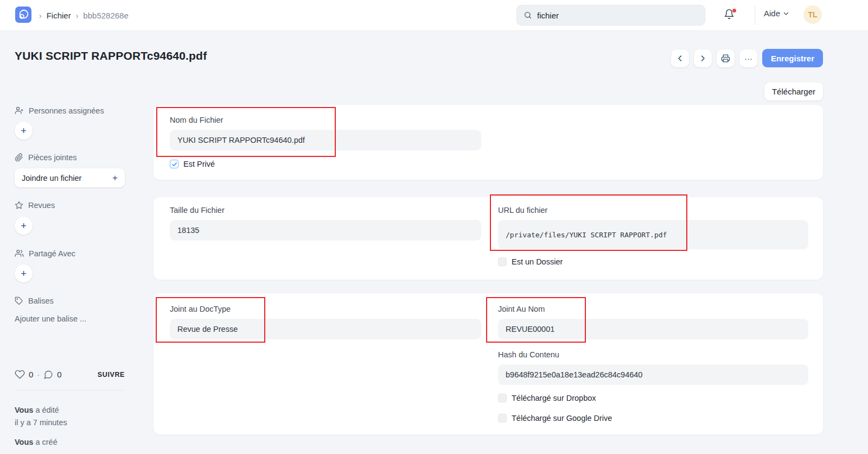 The width and height of the screenshot is (868, 454). What do you see at coordinates (703, 59) in the screenshot?
I see `next-document-button` at bounding box center [703, 59].